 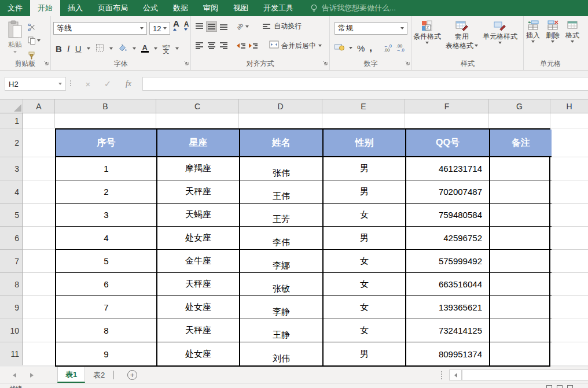 I want to click on cell: 3, so click(x=106, y=215).